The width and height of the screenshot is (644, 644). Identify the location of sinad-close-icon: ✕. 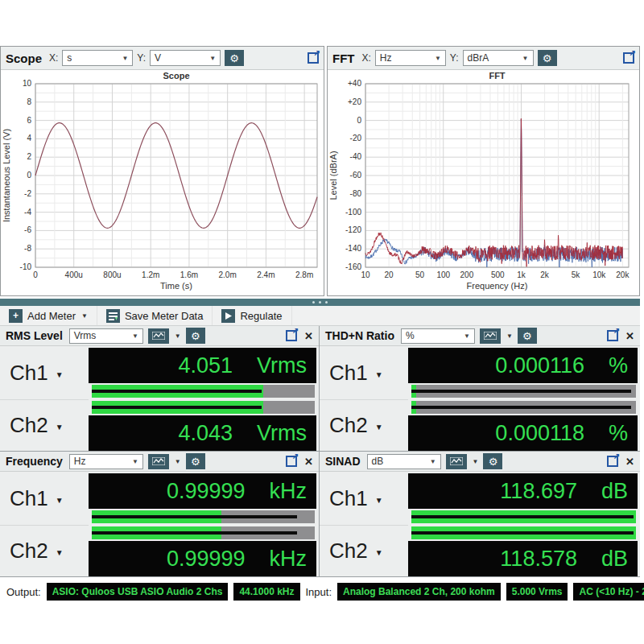
(630, 462).